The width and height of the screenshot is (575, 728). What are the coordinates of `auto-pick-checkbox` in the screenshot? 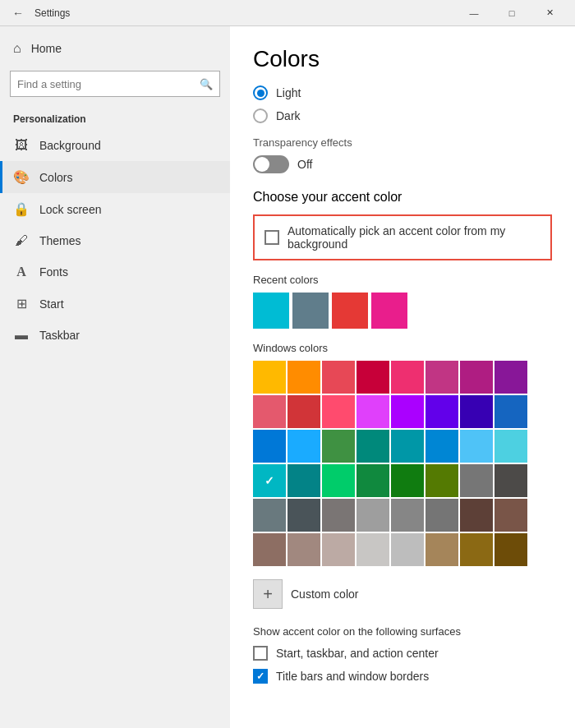 It's located at (272, 237).